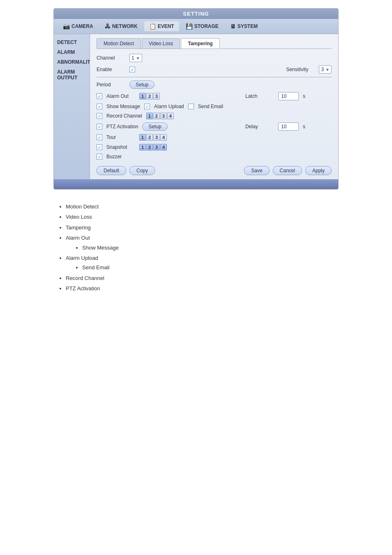 The width and height of the screenshot is (392, 555). I want to click on bullet-ptz-activation: PTZ Activation, so click(202, 289).